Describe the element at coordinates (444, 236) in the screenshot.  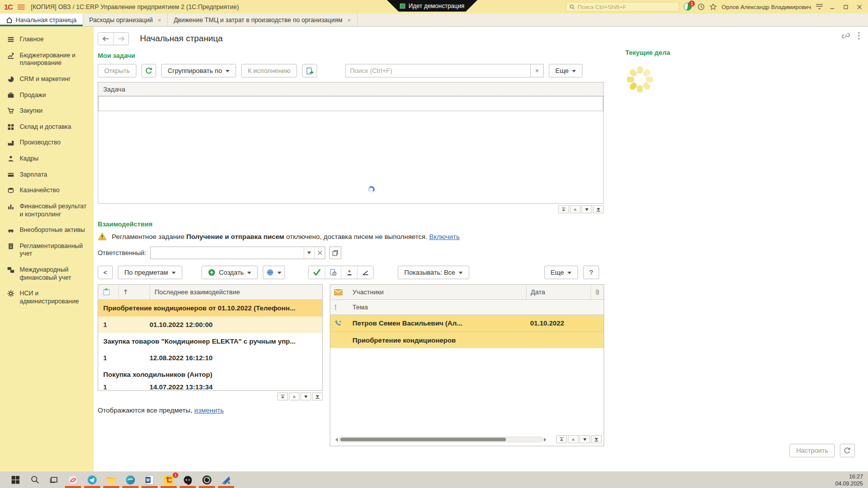
I see `enable-link: Включить` at that location.